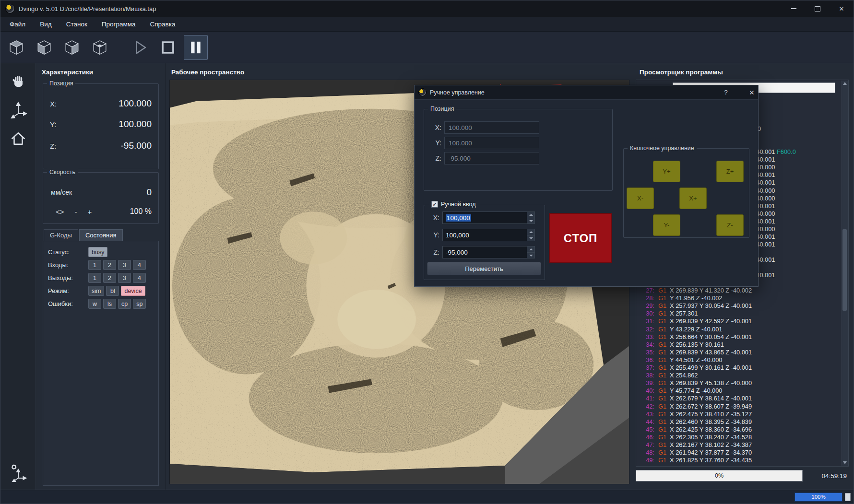 Image resolution: width=854 pixels, height=504 pixels. What do you see at coordinates (848, 497) in the screenshot?
I see `resize-grip` at bounding box center [848, 497].